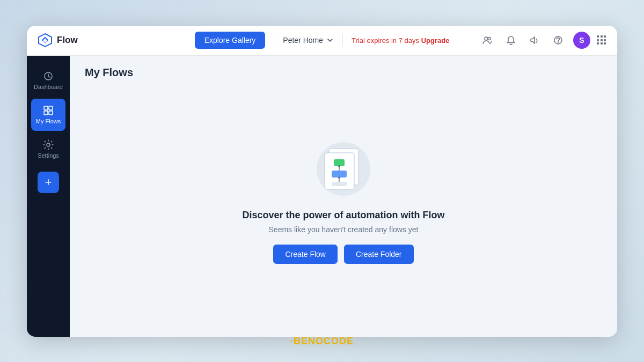 The width and height of the screenshot is (644, 362). What do you see at coordinates (308, 40) in the screenshot?
I see `user-dropdown: Peter Home` at bounding box center [308, 40].